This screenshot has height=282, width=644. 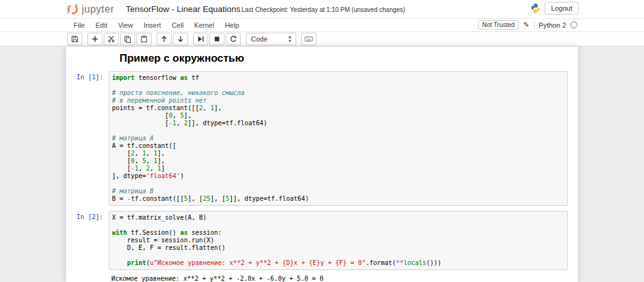 What do you see at coordinates (144, 39) in the screenshot?
I see `paste-cells-button` at bounding box center [144, 39].